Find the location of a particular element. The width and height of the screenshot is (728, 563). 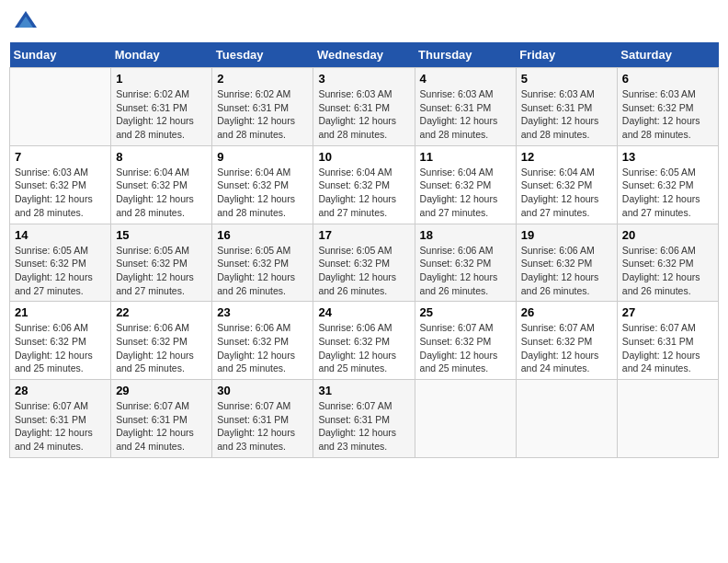

day-cell: 22 Sunrise: 6:06 AM Sunset: 6:32 PM Dayl… is located at coordinates (162, 340).